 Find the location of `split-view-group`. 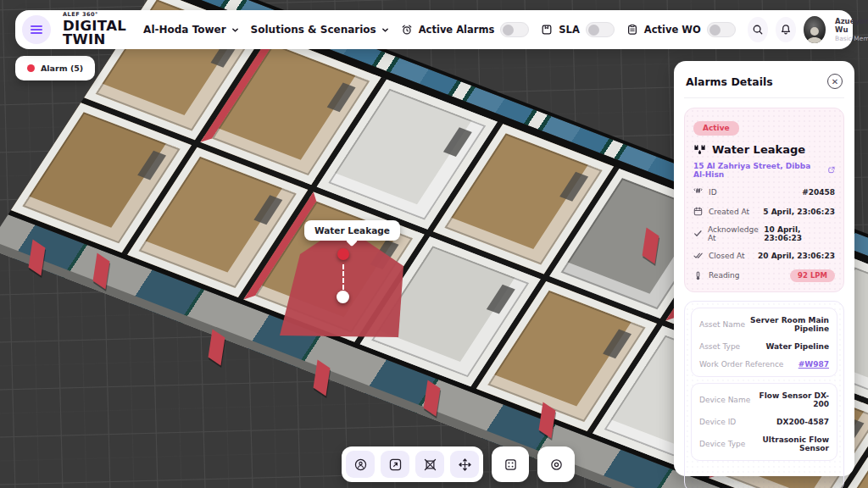

split-view-group is located at coordinates (510, 464).